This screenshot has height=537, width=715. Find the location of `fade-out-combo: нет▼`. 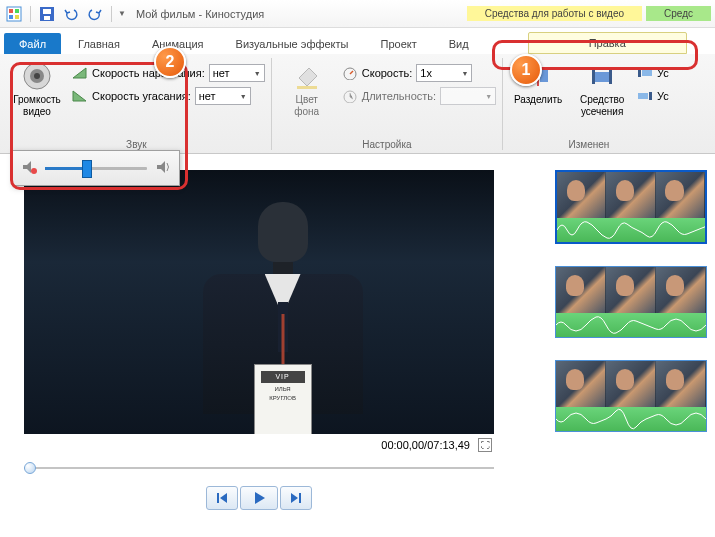

fade-out-combo: нет▼ is located at coordinates (223, 96).